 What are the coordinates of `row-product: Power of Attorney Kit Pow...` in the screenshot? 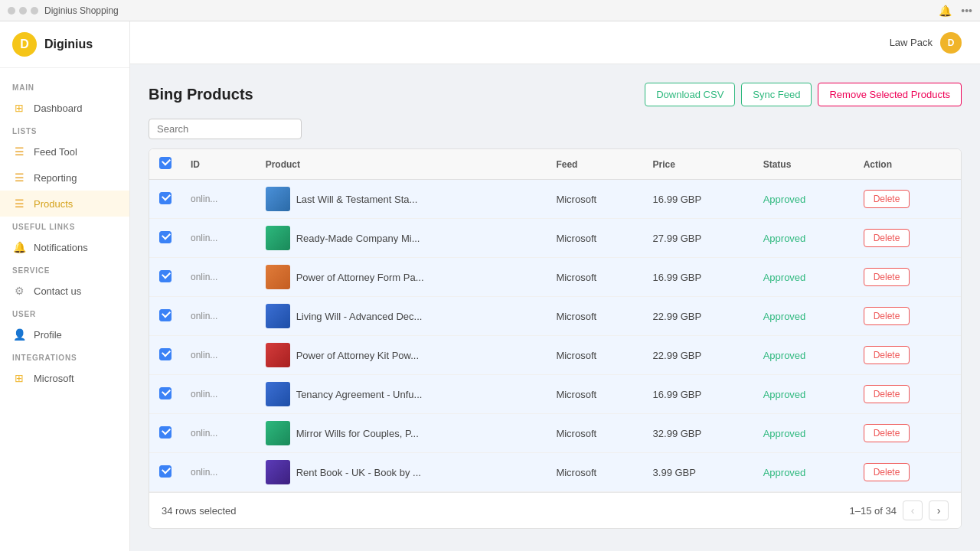 It's located at (402, 355).